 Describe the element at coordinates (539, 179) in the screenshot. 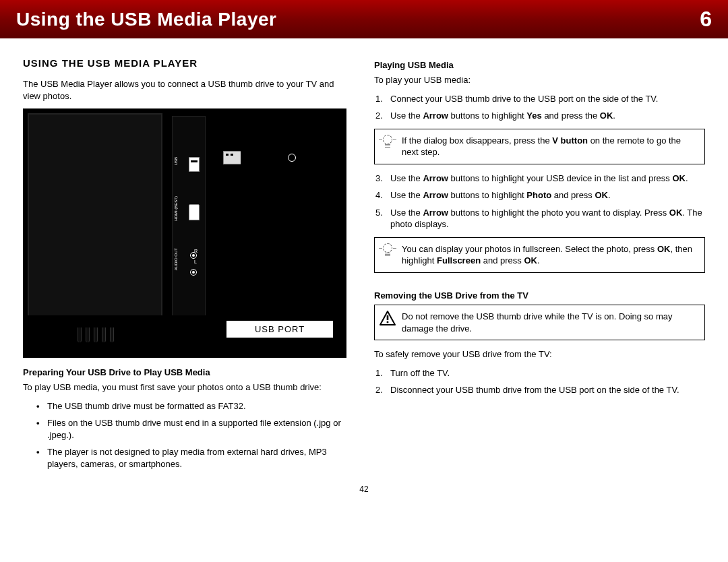

I see `list-item: Use the Arrow buttons to highlight your …` at that location.